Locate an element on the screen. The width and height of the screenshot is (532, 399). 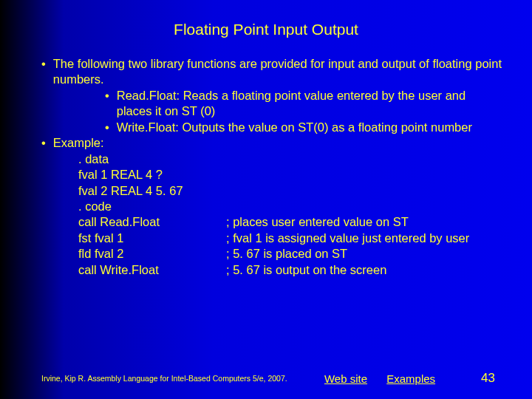
examples-link: Examples is located at coordinates (411, 378).